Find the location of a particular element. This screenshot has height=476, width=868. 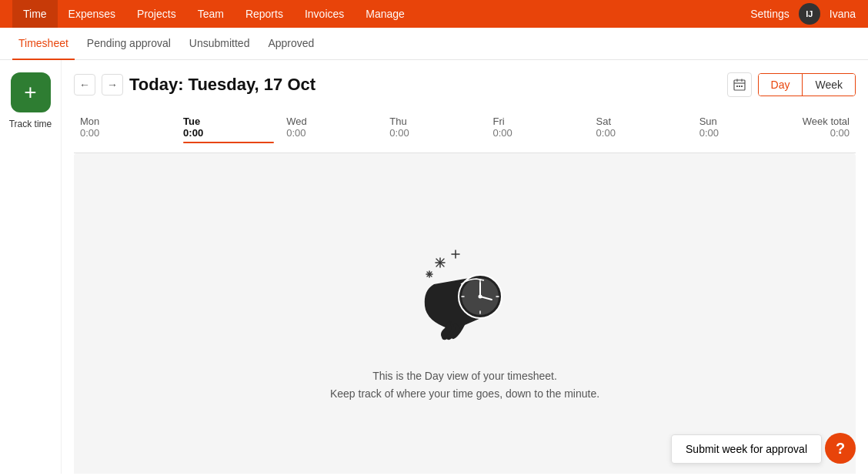

sub-nav: Timesheet Pending approval Unsubmitted A… is located at coordinates (434, 44).